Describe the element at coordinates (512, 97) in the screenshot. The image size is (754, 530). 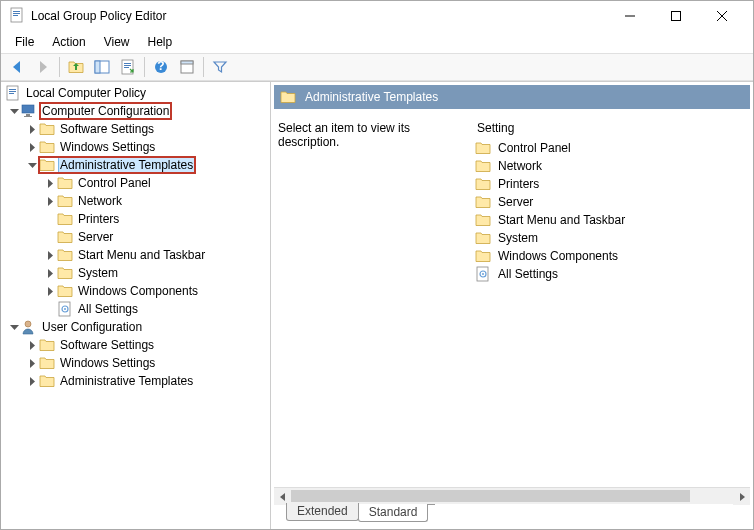
I see `details-header: Administrative Templates` at that location.